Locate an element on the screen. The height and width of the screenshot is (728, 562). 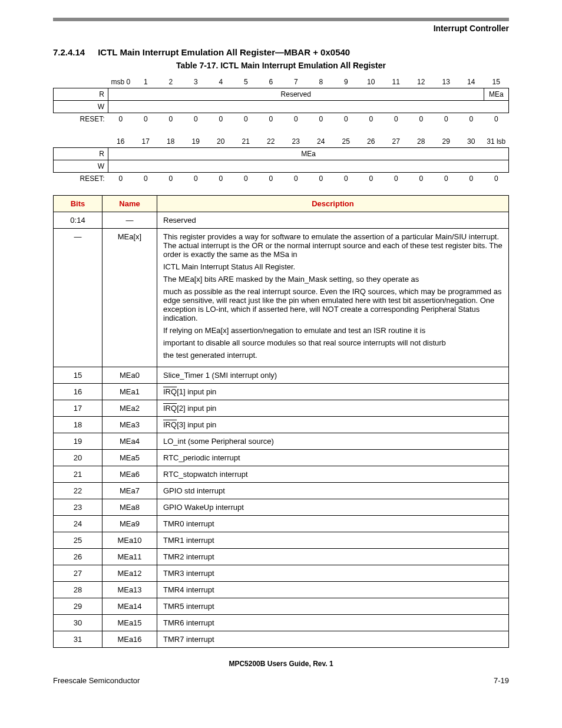
bit-number-row: msb 0123 4567 891011 12131415 is located at coordinates (282, 83).